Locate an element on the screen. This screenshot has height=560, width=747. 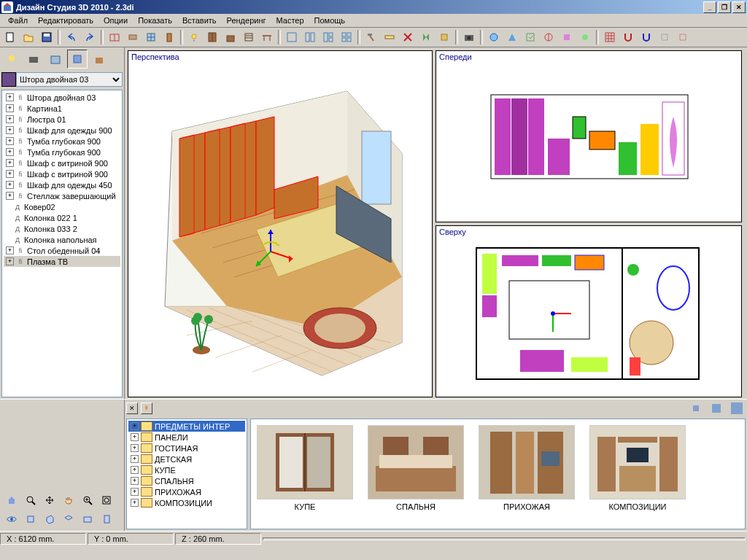
object-dropdown: Штора двойная 03 is located at coordinates (69, 79).